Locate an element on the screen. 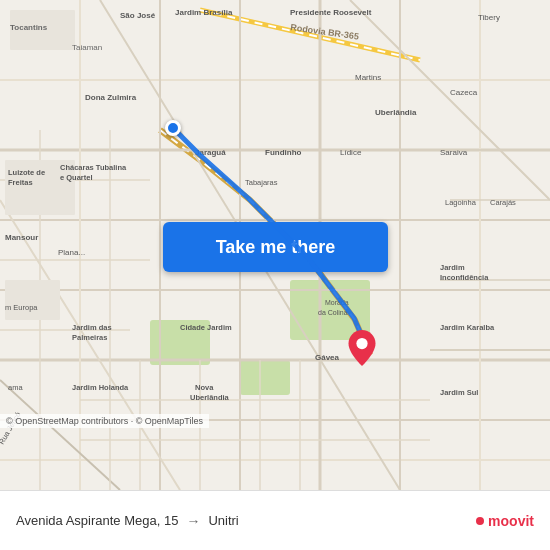 The height and width of the screenshot is (550, 550). svg-text: Tabajaras is located at coordinates (262, 182).